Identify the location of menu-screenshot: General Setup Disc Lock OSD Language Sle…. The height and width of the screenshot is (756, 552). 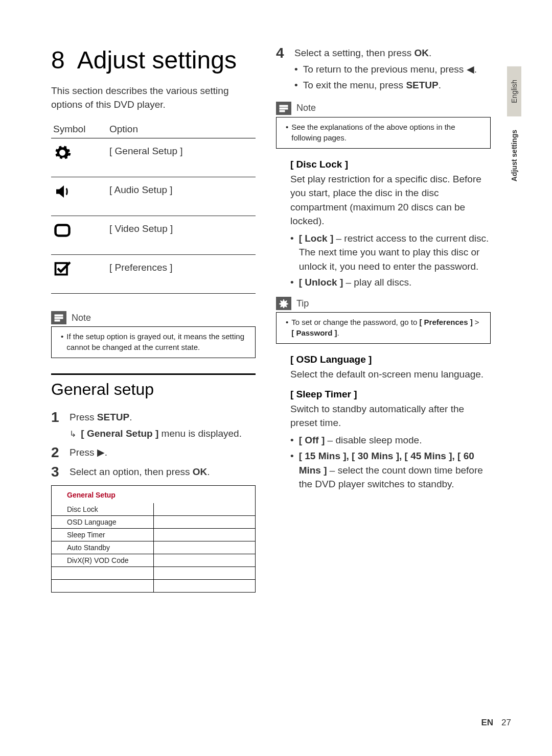
(153, 539).